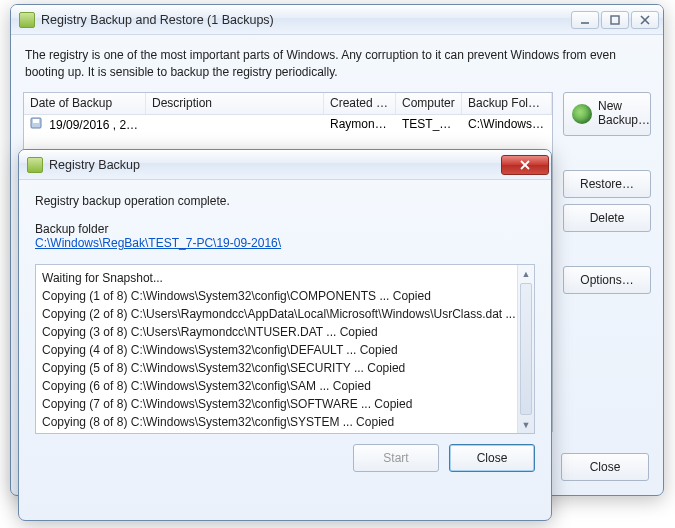 The image size is (675, 528). What do you see at coordinates (288, 104) in the screenshot?
I see `list-header: Date of Backup Description Created By Co…` at bounding box center [288, 104].